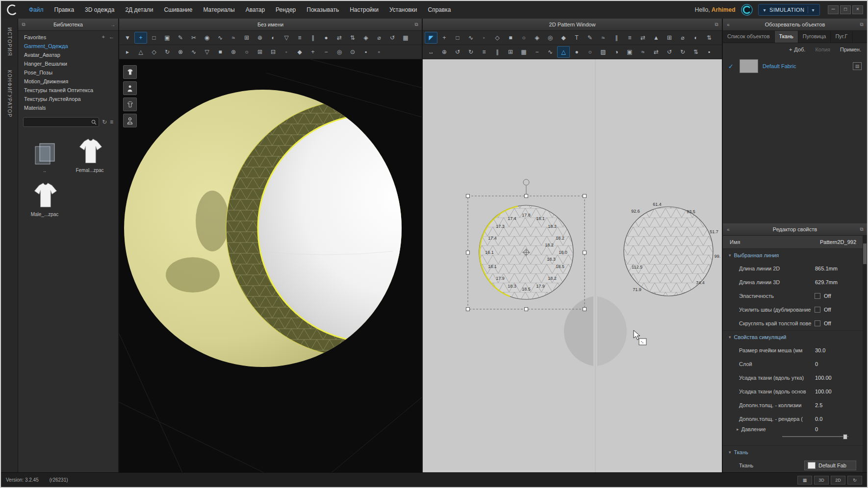 The width and height of the screenshot is (868, 488). I want to click on fabric-dropdown: Default Fab, so click(830, 465).